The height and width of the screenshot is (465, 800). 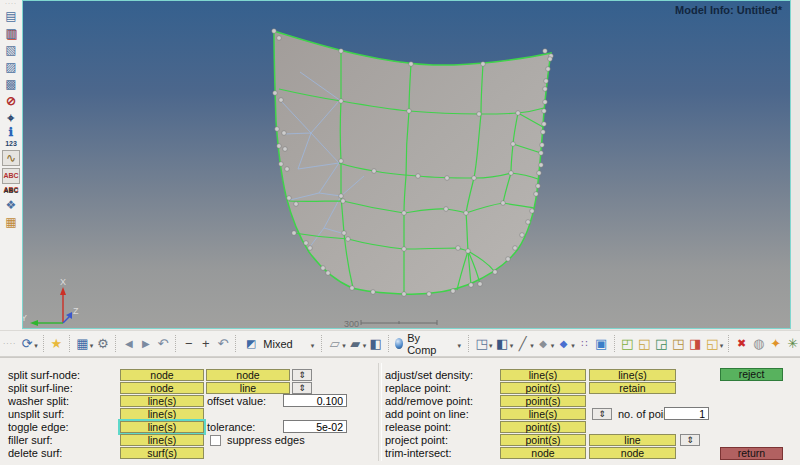 What do you see at coordinates (313, 346) in the screenshot?
I see `selector-mode-caret-icon: ▾` at bounding box center [313, 346].